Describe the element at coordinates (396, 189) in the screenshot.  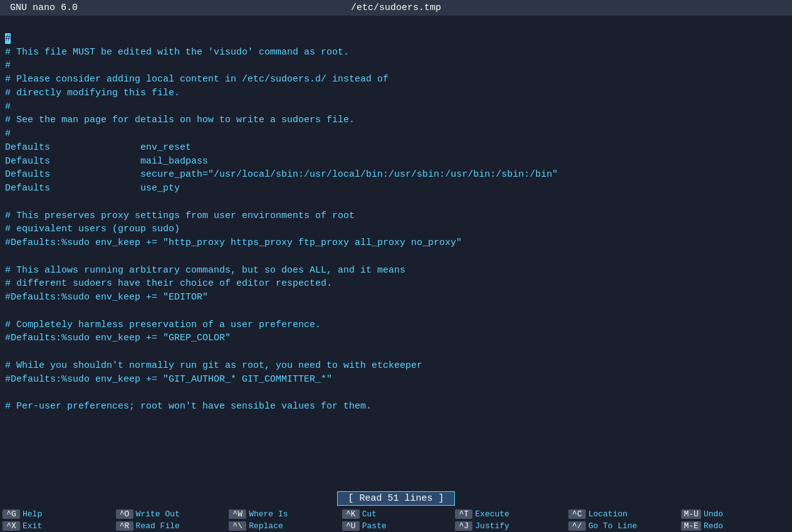
I see `editor-line: Defaults use_pty` at that location.